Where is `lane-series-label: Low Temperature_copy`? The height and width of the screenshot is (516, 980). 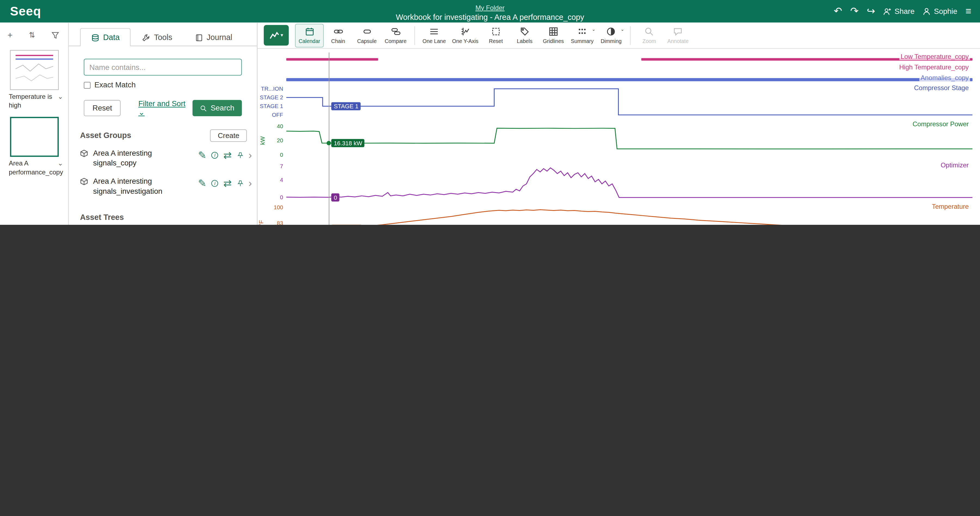 lane-series-label: Low Temperature_copy is located at coordinates (935, 56).